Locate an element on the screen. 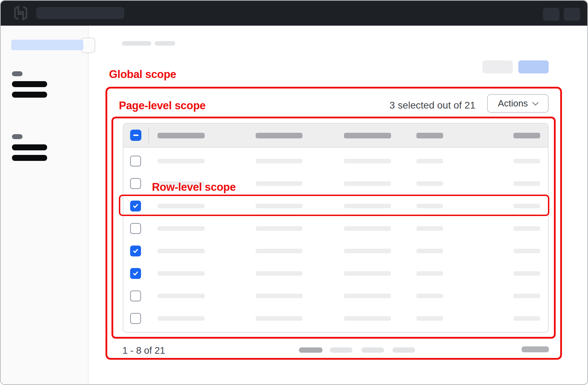  page-size-selector is located at coordinates (311, 350).